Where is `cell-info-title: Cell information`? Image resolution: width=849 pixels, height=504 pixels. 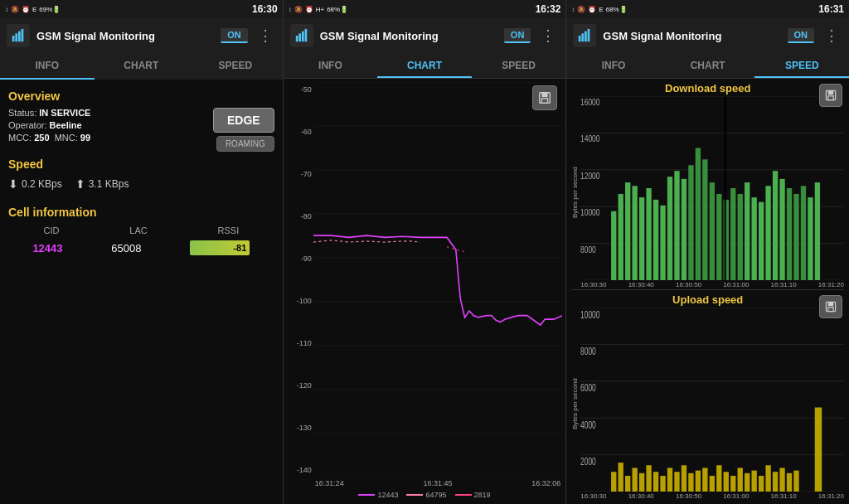
cell-info-title: Cell information is located at coordinates (141, 212).